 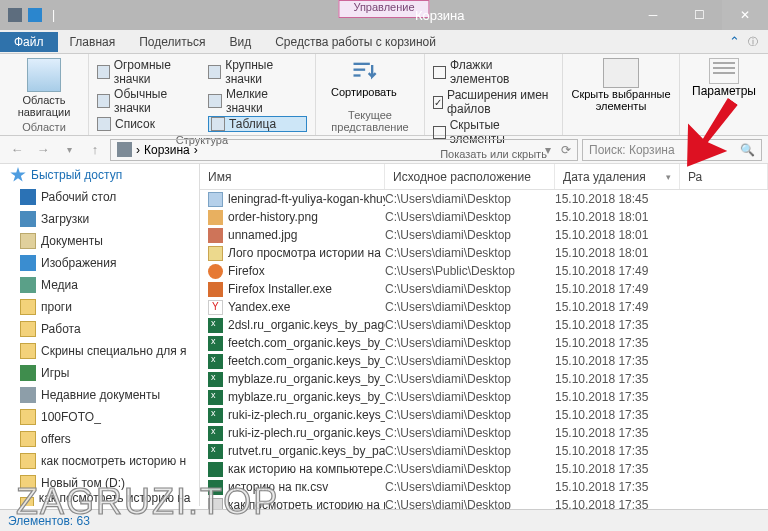 What do you see at coordinates (724, 176) in the screenshot?
I see `col-size: Ра` at bounding box center [724, 176].